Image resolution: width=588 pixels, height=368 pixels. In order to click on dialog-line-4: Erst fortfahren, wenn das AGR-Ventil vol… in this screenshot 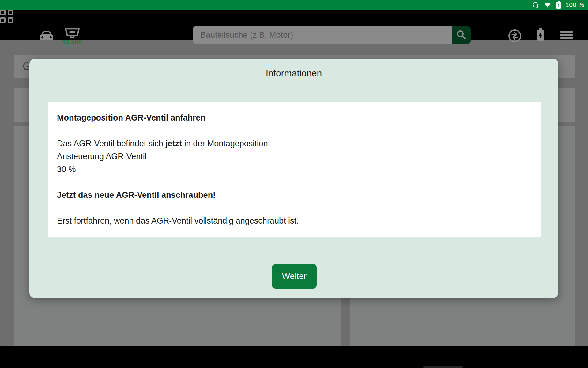, I will do `click(294, 221)`.